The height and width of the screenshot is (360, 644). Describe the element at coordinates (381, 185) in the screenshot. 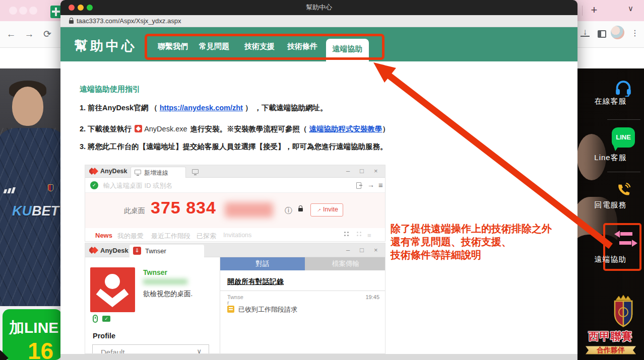

I see `menu-icon: ≡` at that location.